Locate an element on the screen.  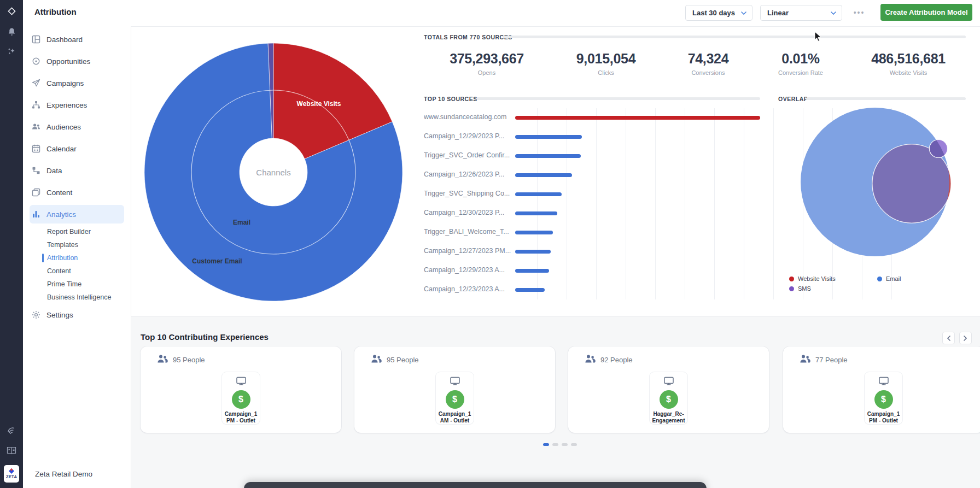
overlap-venn-chart is located at coordinates (873, 182).